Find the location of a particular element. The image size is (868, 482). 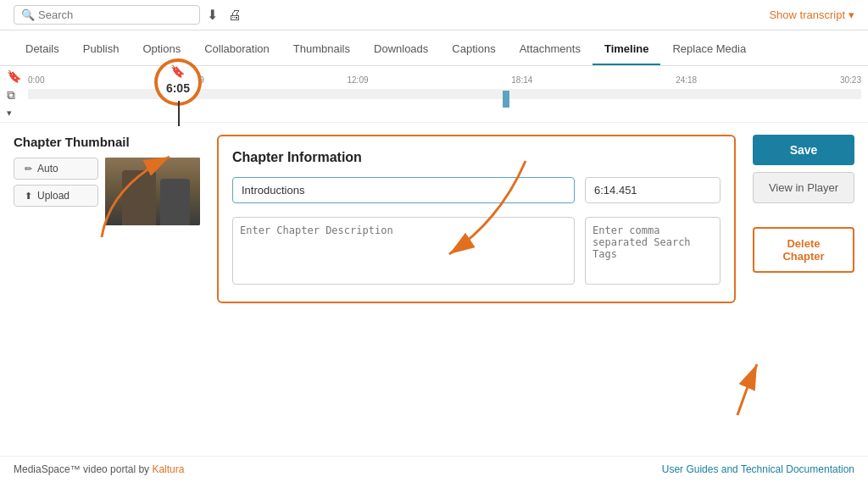

tab-collaboration: Collaboration is located at coordinates (237, 49).